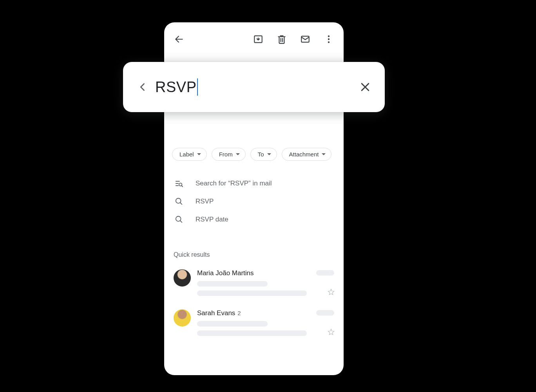 This screenshot has height=392, width=536. What do you see at coordinates (254, 201) in the screenshot?
I see `search-suggestions: Search for “RSVP” in mail RSVP RSVP date` at bounding box center [254, 201].